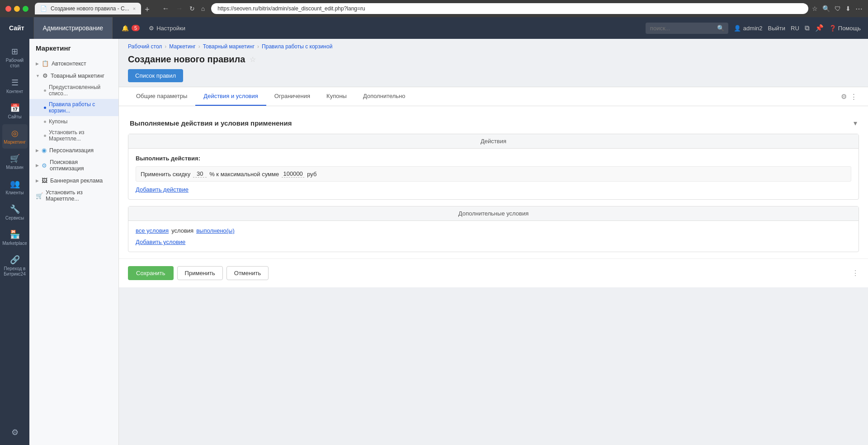 The image size is (868, 445). What do you see at coordinates (17, 28) in the screenshot?
I see `topbar-site: Сайт` at bounding box center [17, 28].